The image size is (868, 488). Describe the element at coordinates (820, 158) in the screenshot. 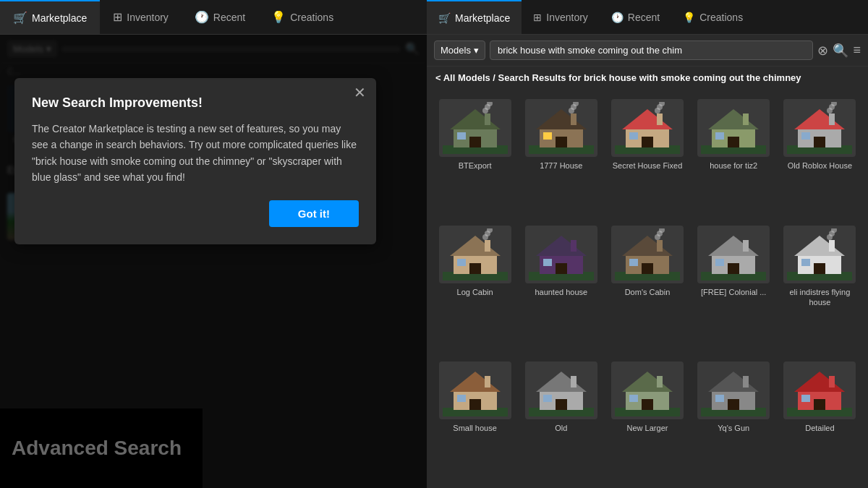

I see `result-card: Old Roblox House` at that location.